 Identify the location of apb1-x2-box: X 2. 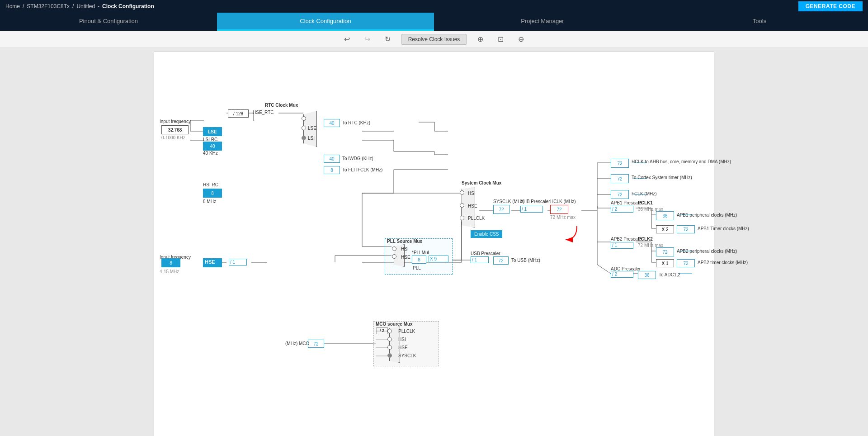
(665, 229).